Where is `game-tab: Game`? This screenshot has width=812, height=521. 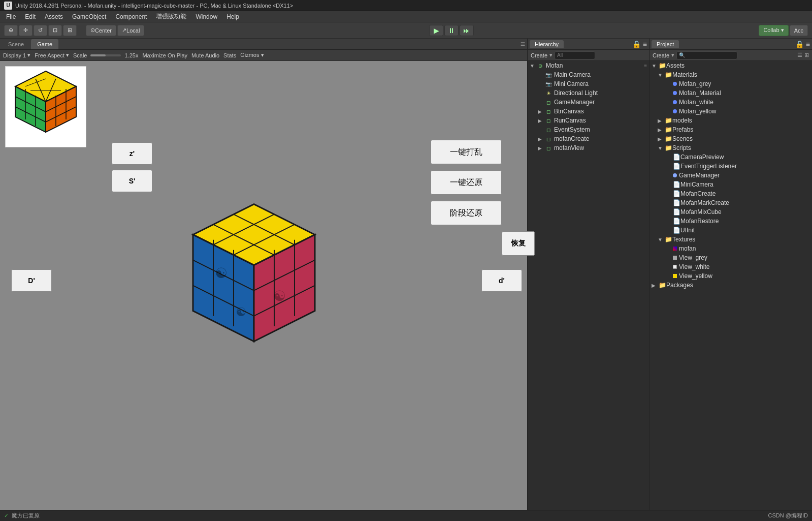
game-tab: Game is located at coordinates (45, 44).